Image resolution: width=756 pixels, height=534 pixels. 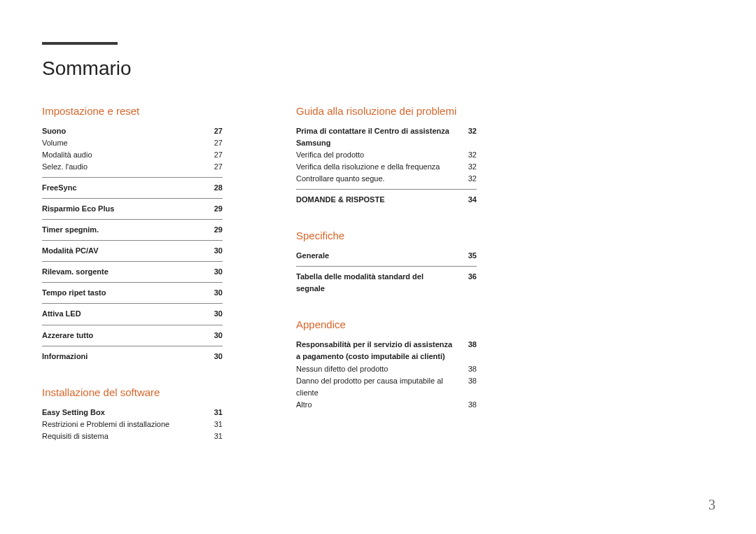 I want to click on toc-label: Selez. l'audio, so click(x=124, y=167).